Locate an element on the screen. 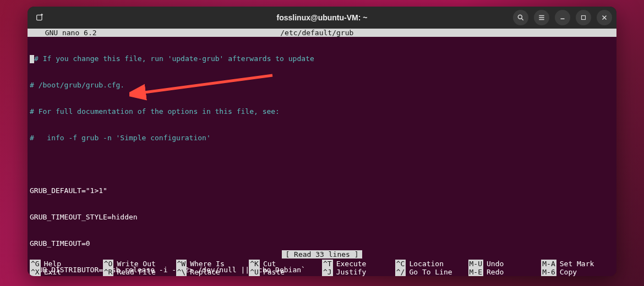  shortcut-replace: ^\Replace is located at coordinates (212, 272).